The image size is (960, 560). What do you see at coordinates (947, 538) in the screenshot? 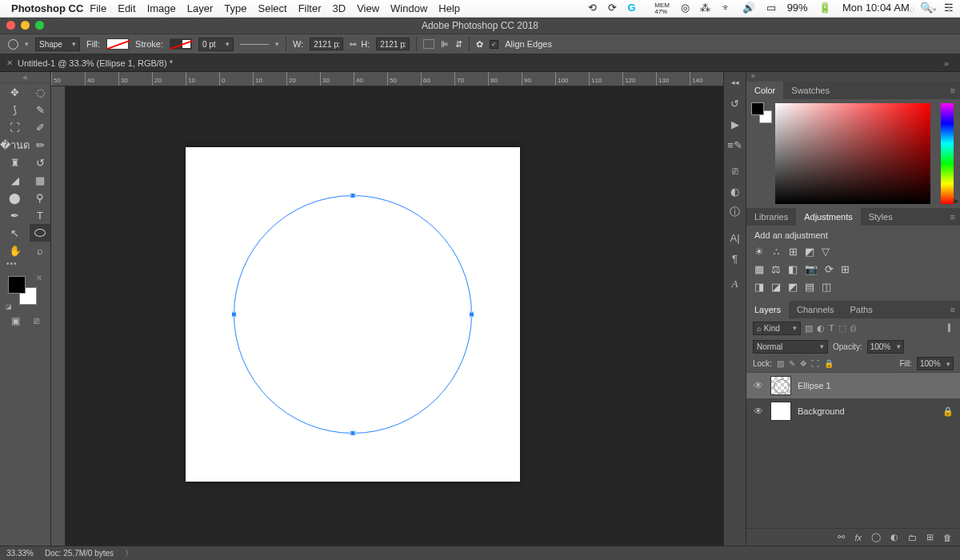
I see `delete-layer-icon: 🗑` at bounding box center [947, 538].